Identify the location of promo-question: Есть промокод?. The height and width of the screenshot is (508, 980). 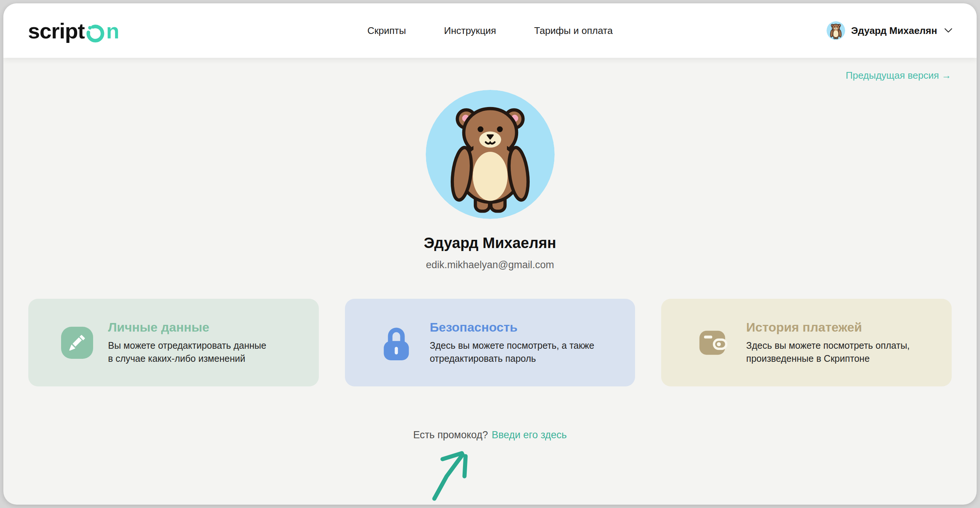
(450, 435).